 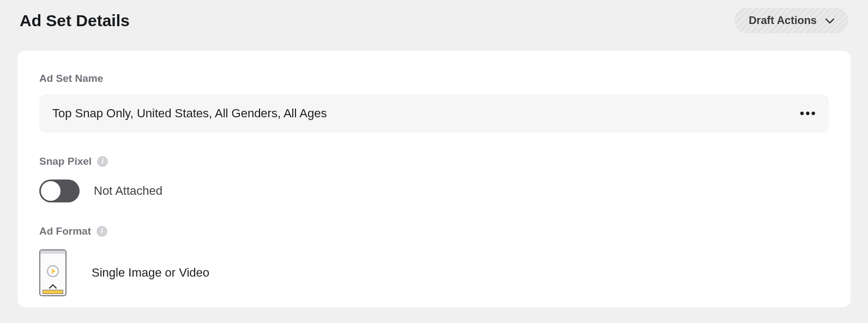 I want to click on draft-actions-button: Draft Actions, so click(x=792, y=21).